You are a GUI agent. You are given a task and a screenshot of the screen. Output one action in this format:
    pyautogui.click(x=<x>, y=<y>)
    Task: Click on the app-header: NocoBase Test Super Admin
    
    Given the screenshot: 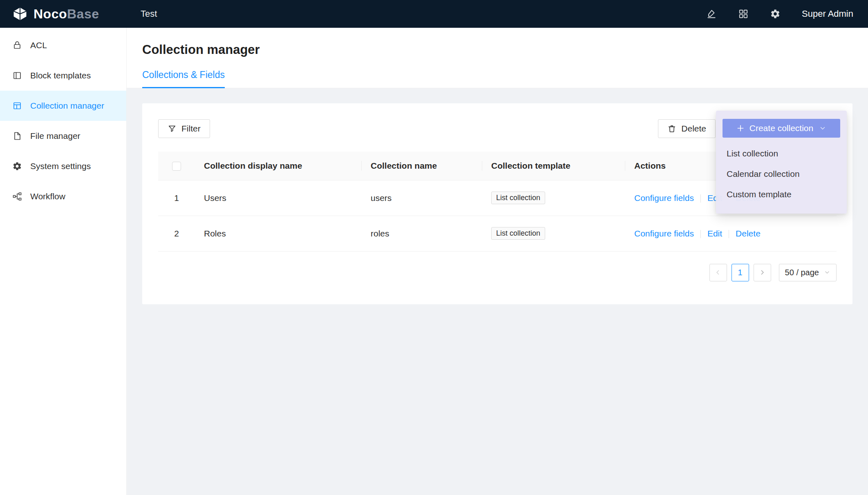 What is the action you would take?
    pyautogui.click(x=434, y=14)
    